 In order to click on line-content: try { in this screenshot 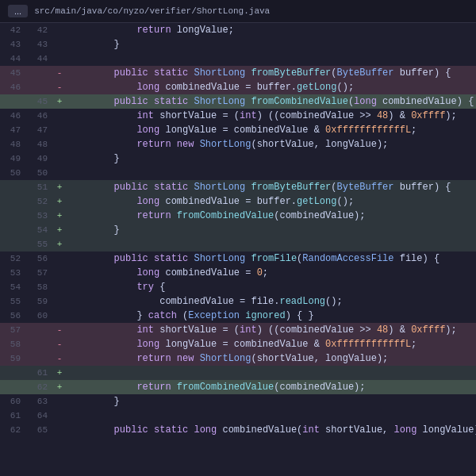, I will do `click(271, 287)`.